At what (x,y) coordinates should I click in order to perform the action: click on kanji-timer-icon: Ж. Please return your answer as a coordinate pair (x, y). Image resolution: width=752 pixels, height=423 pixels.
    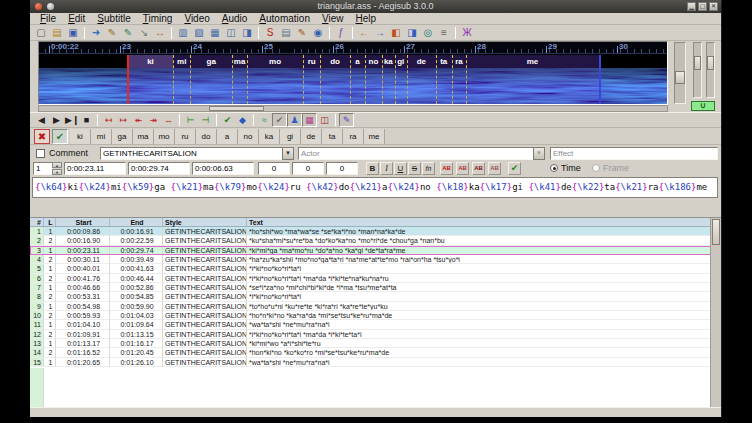
    Looking at the image, I should click on (467, 33).